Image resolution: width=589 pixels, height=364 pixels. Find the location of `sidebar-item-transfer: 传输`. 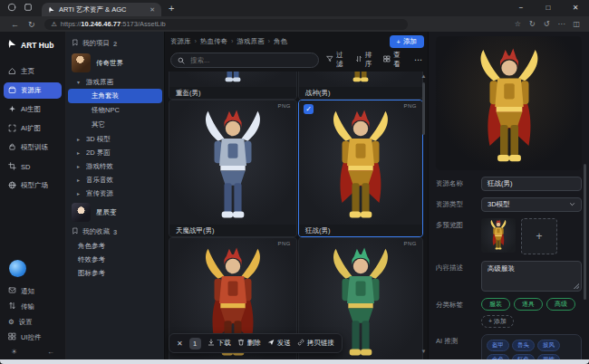

sidebar-item-transfer: 传输 is located at coordinates (33, 306).